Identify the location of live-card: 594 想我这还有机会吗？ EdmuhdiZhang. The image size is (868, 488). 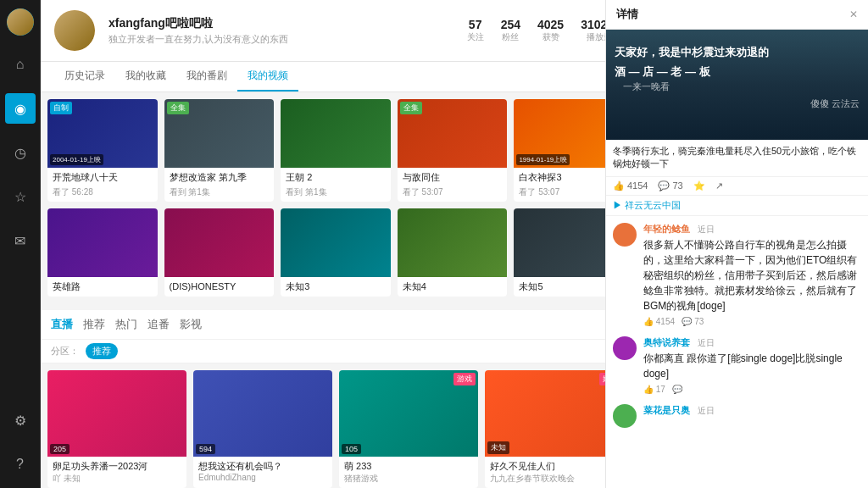
(263, 429).